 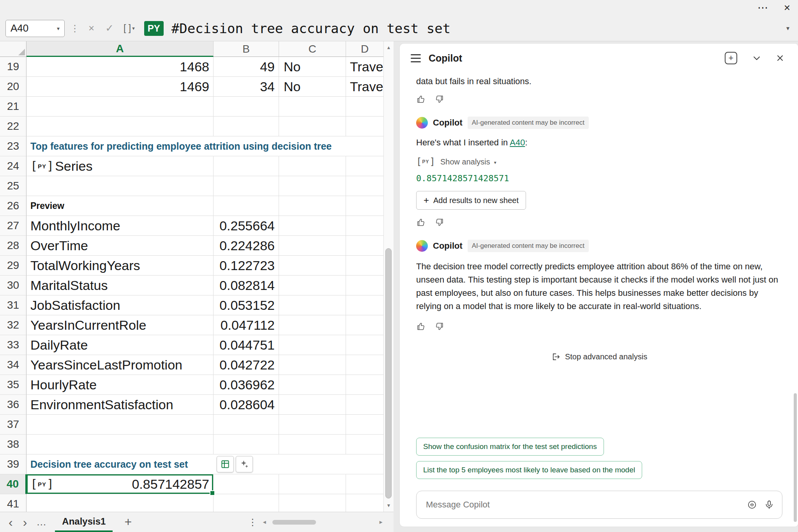 What do you see at coordinates (246, 385) in the screenshot?
I see `cell-column-b: 0.036962` at bounding box center [246, 385].